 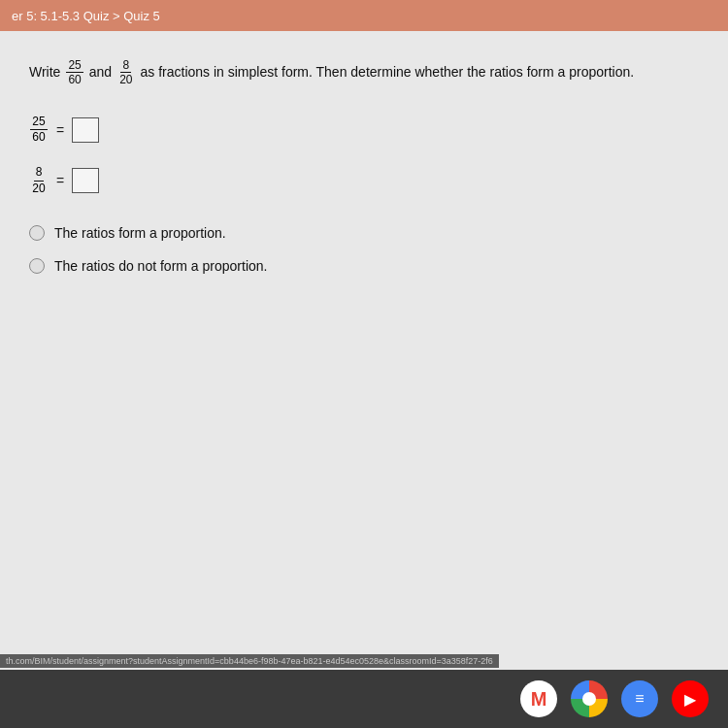 I want to click on youtube-icon: ▶, so click(x=690, y=699).